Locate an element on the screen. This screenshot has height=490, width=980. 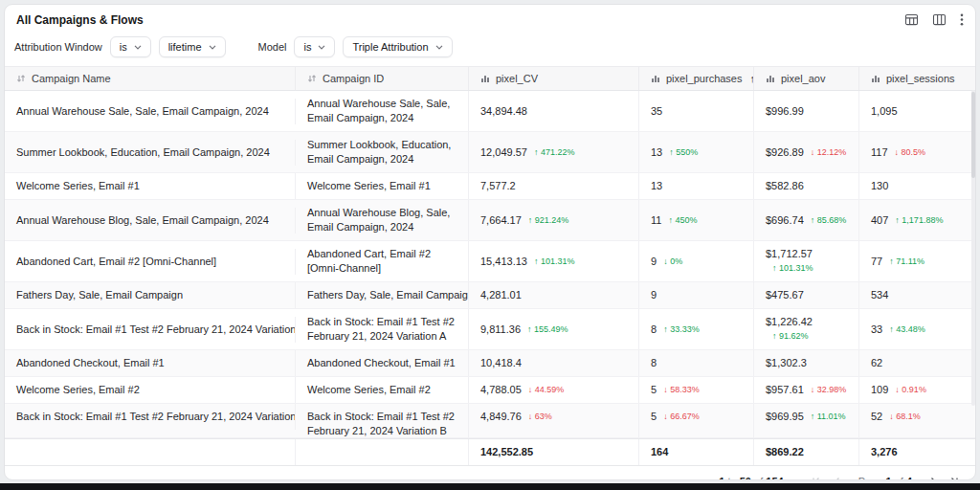
column-header-pixel-aov: pixel_aov is located at coordinates (807, 78).